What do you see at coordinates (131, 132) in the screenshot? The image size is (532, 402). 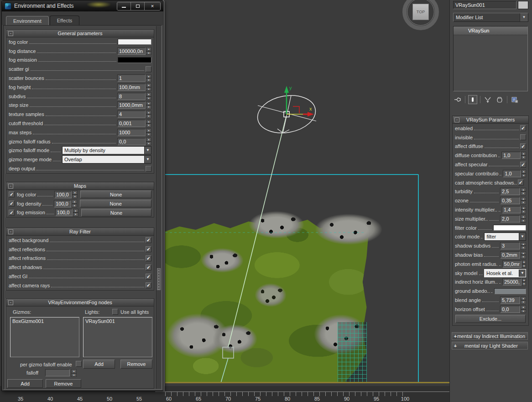 I see `max-steps-field: 1000` at bounding box center [131, 132].